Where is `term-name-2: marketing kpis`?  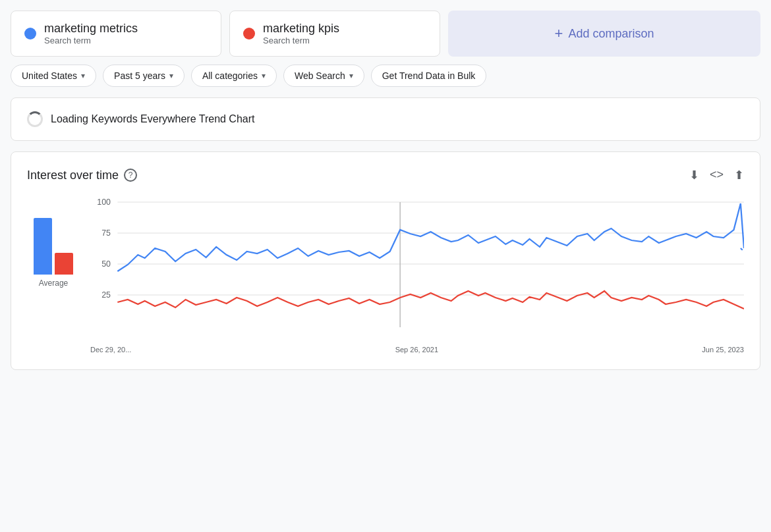 term-name-2: marketing kpis is located at coordinates (301, 29).